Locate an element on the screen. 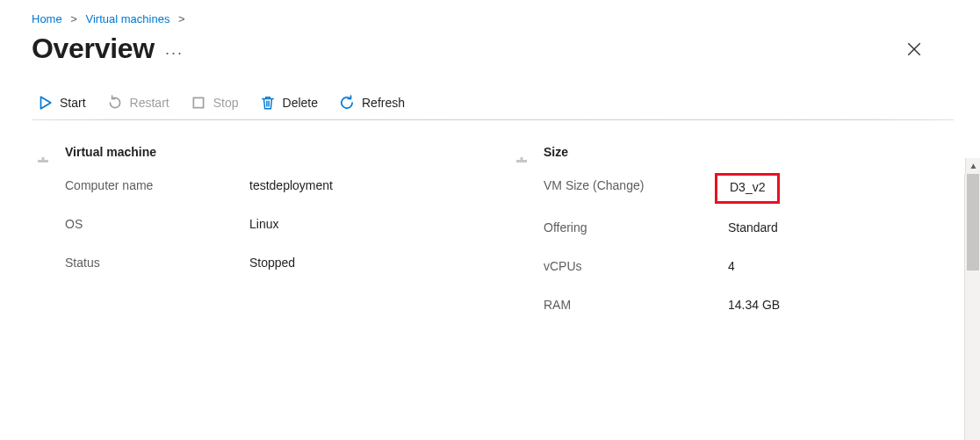 The image size is (980, 440). row-vm-size: VM Size (Change) D3_v2 is located at coordinates (732, 187).